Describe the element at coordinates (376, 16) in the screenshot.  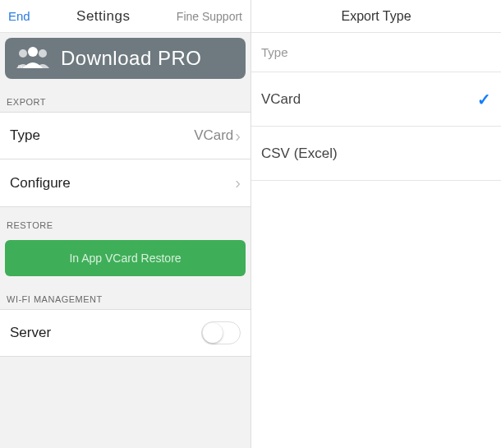
I see `right-header: Export Type` at that location.